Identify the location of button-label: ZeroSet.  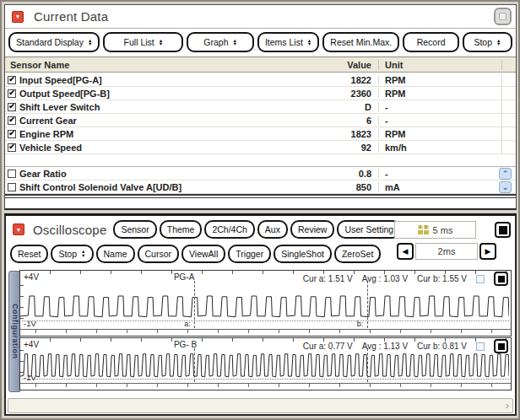
(358, 254).